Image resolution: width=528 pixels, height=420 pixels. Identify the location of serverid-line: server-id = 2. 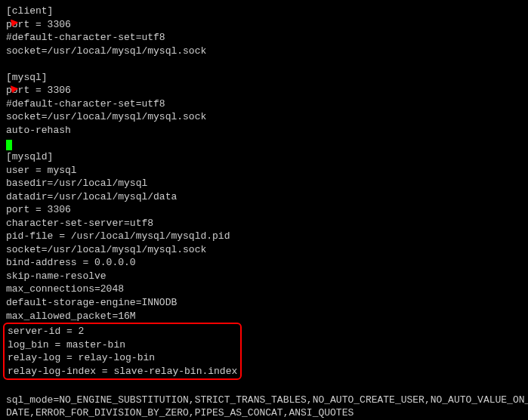
(122, 332).